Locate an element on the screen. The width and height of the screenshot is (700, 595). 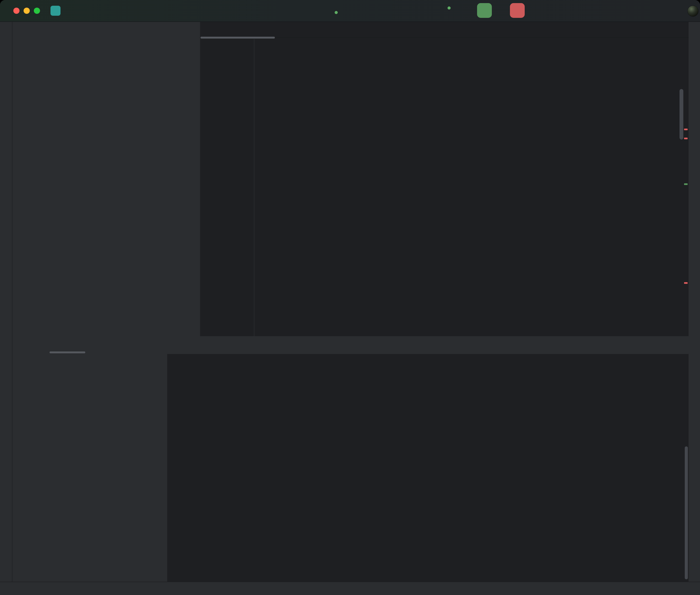
stop-app-button is located at coordinates (517, 10).